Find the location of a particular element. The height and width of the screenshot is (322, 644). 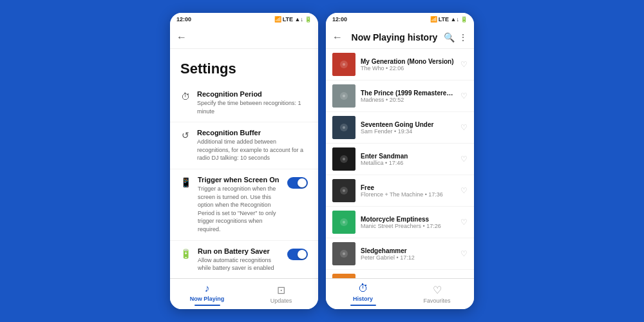

setting-item: ↺ Recognition Buffer Additional time add… is located at coordinates (244, 146).